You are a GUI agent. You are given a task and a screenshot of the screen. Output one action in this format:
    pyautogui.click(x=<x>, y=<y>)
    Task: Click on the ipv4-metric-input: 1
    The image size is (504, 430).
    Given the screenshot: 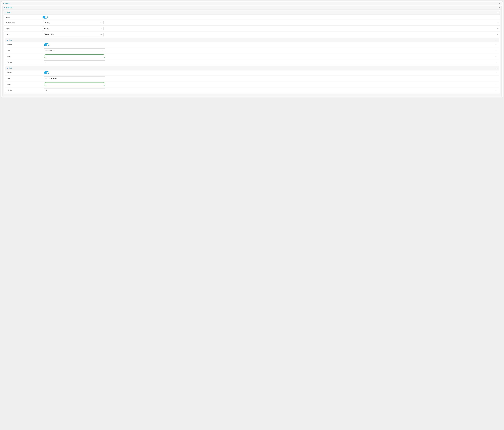 What is the action you would take?
    pyautogui.click(x=74, y=56)
    